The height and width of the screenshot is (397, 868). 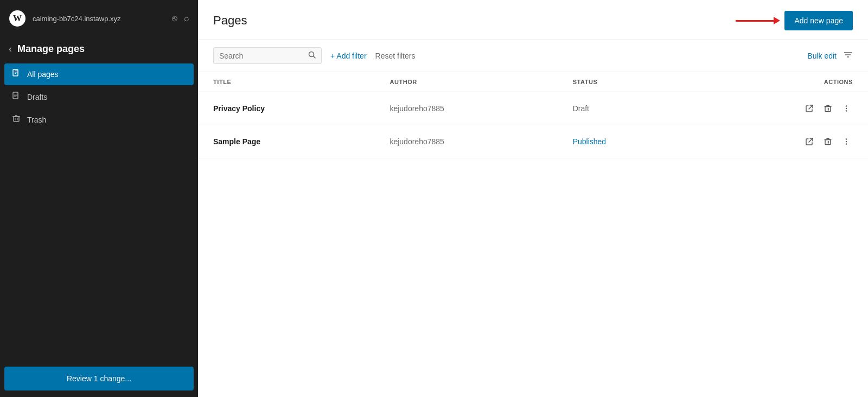 What do you see at coordinates (43, 74) in the screenshot?
I see `all-pages-label: All pages` at bounding box center [43, 74].